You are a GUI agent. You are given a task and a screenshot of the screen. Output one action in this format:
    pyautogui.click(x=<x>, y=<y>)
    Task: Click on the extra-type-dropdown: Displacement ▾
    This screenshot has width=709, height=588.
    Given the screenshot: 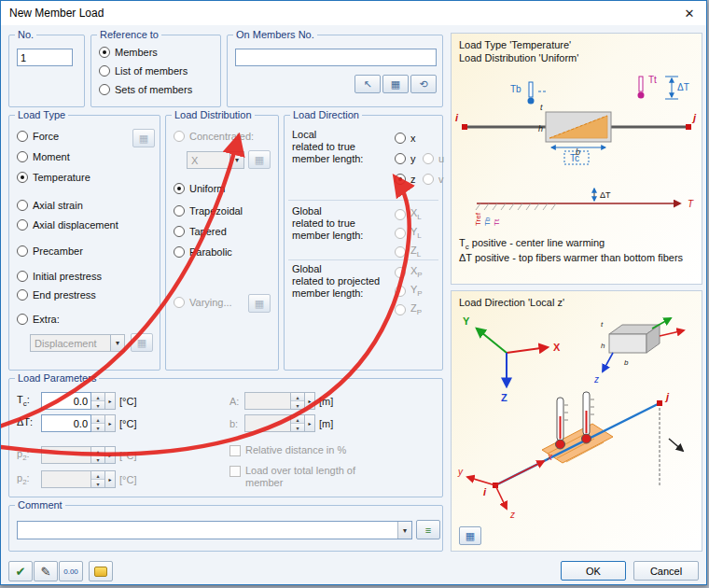 What is the action you would take?
    pyautogui.click(x=77, y=343)
    